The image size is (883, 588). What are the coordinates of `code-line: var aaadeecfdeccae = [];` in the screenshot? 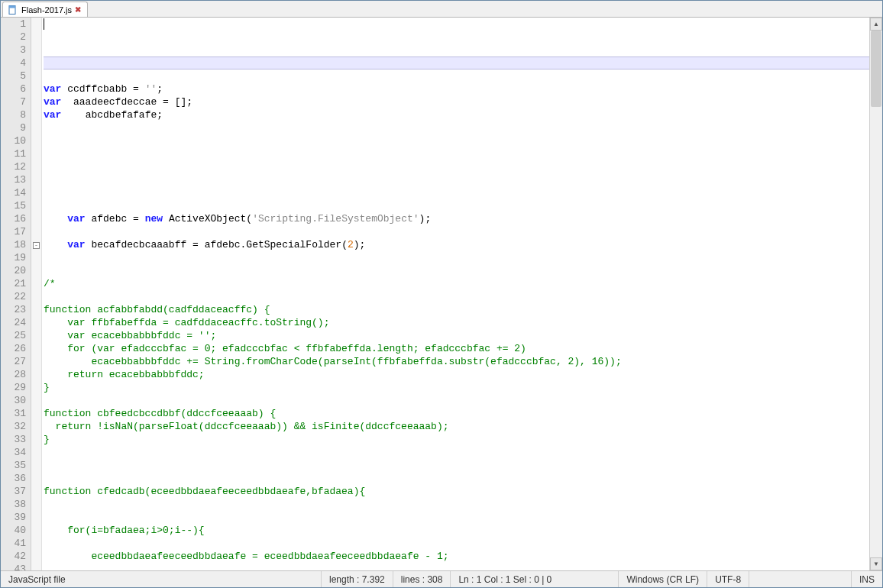 It's located at (457, 102).